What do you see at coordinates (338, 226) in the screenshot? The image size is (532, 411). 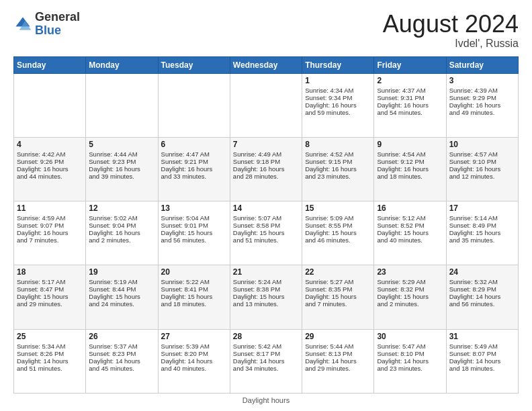 I see `cell-info: Sunset: 8:55 PM` at bounding box center [338, 226].